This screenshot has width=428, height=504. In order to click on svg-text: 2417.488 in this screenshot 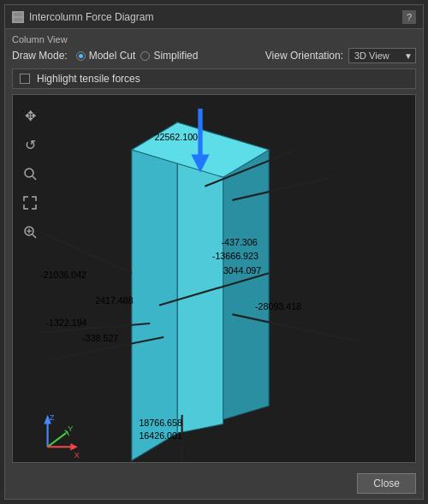, I will do `click(115, 300)`.